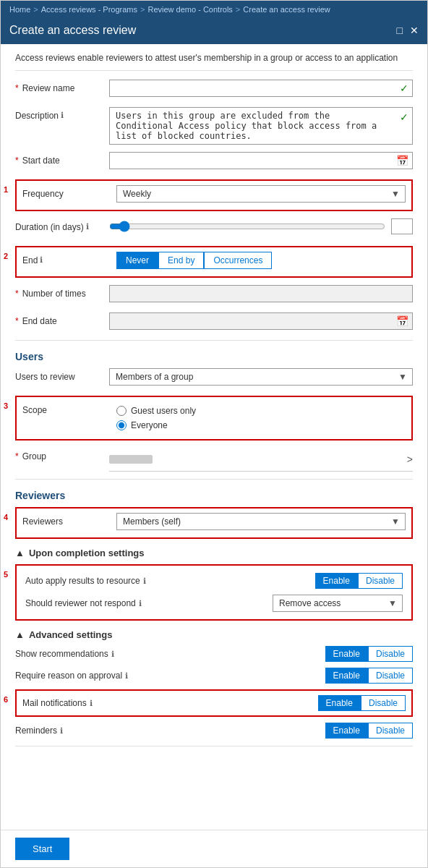  I want to click on group-selector: >, so click(261, 460).